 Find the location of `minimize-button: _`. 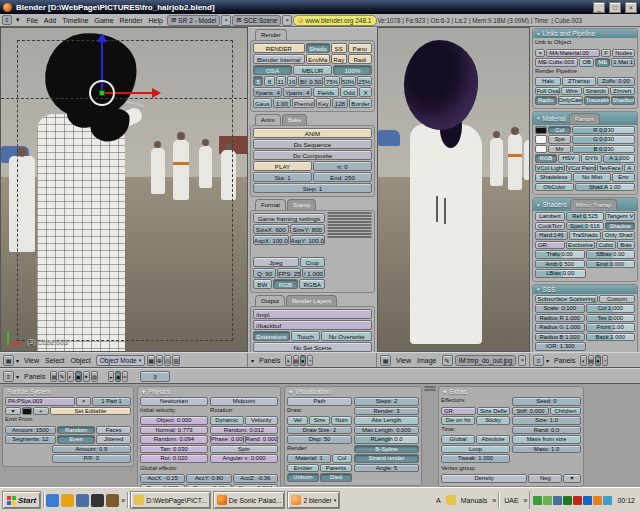

minimize-button: _ is located at coordinates (599, 8).